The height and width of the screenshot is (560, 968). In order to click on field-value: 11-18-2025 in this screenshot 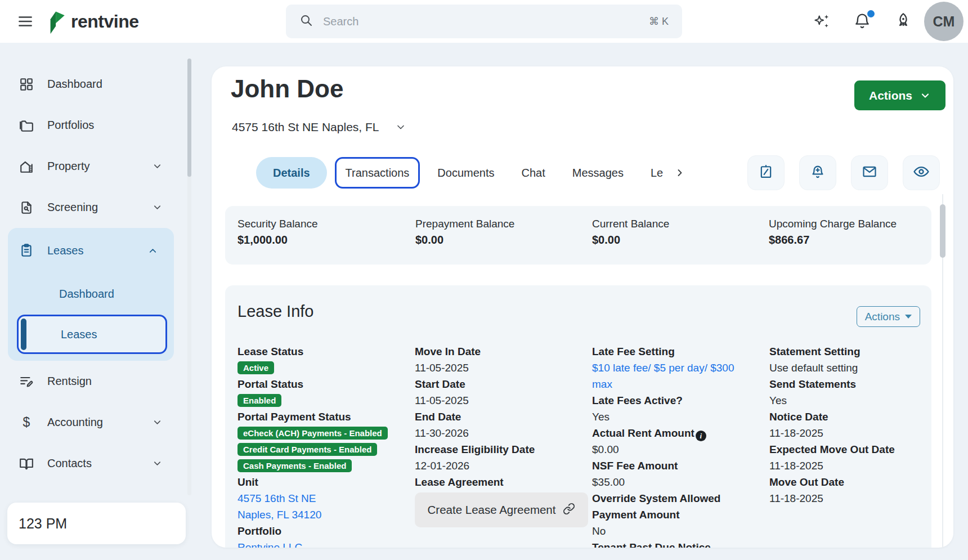, I will do `click(844, 499)`.